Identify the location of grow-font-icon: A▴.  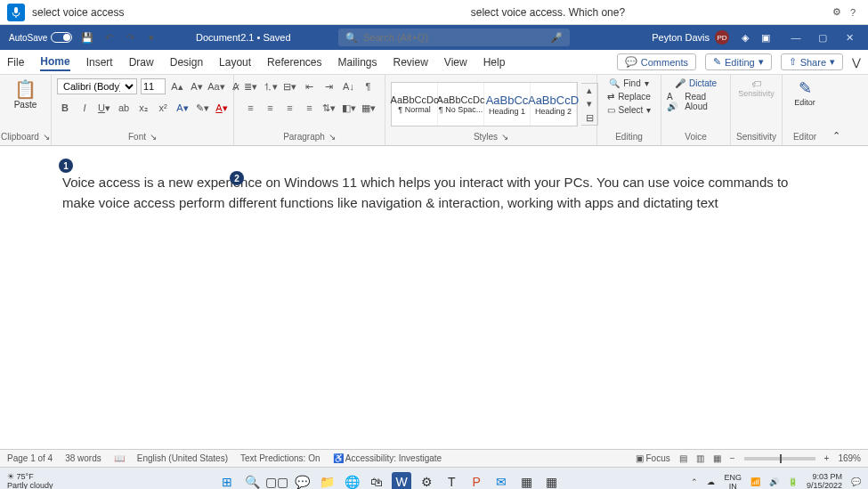
(177, 86).